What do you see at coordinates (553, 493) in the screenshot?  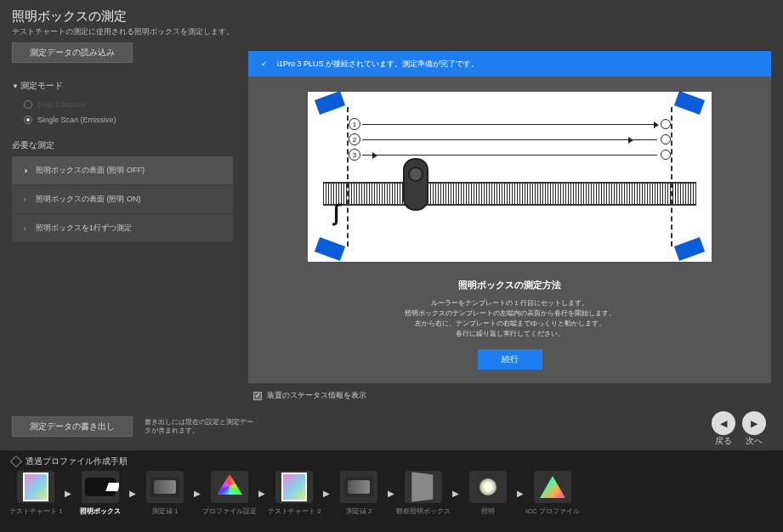 I see `step-icc-profile: ICC プロファイル` at bounding box center [553, 493].